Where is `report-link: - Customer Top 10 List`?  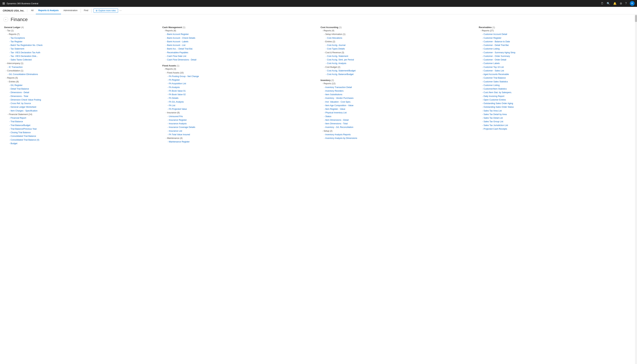
report-link: - Customer Top 10 List is located at coordinates (558, 67).